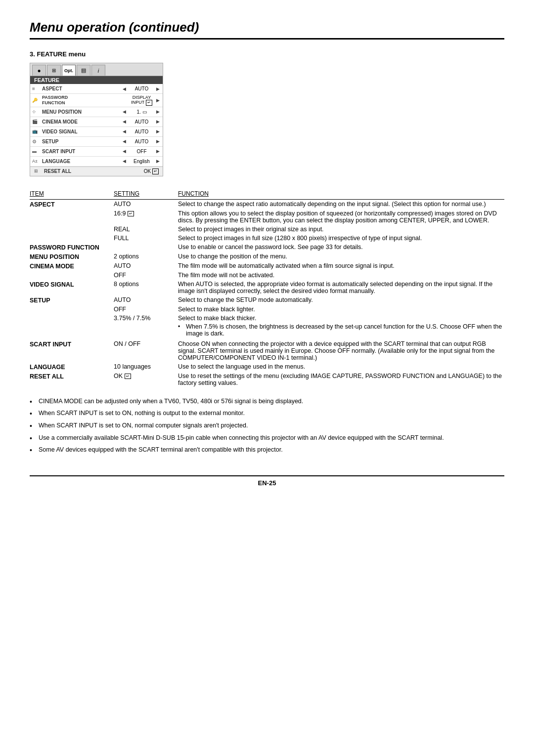 This screenshot has width=534, height=756. What do you see at coordinates (81, 151) in the screenshot?
I see `menu-label-scart: SCART INPUT` at bounding box center [81, 151].